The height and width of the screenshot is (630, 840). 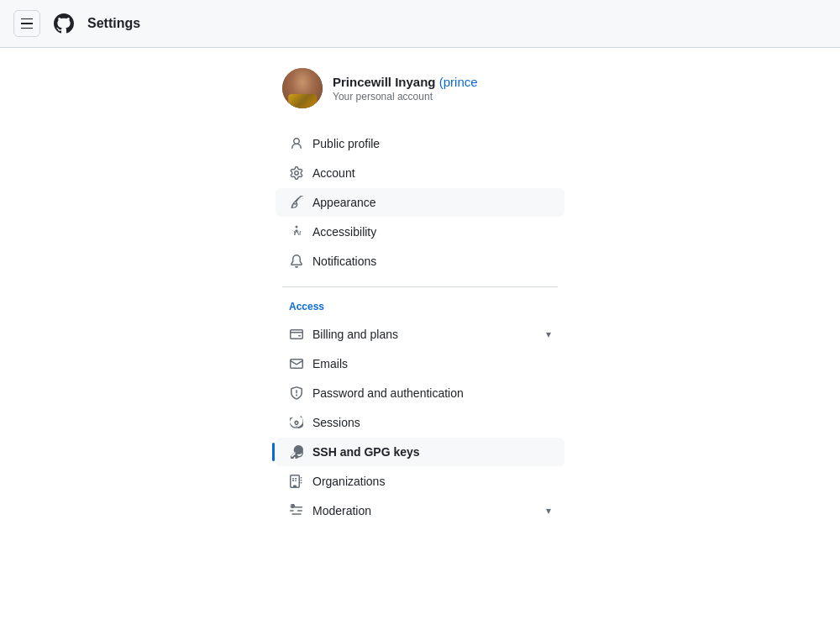 I want to click on sidebar-item-moderation: Moderation ▾, so click(x=420, y=511).